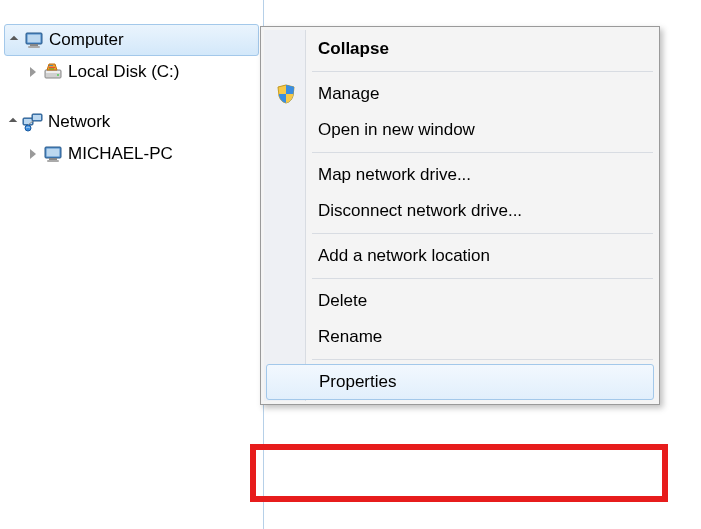 The height and width of the screenshot is (529, 701). Describe the element at coordinates (132, 154) in the screenshot. I see `tree-item-pc: MICHAEL-PC` at that location.